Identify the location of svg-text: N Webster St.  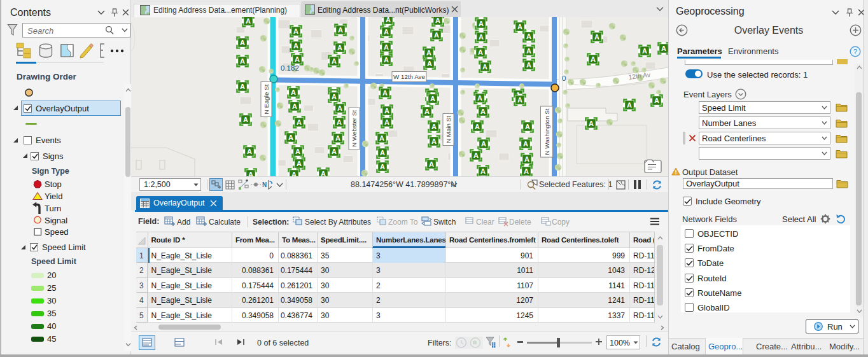
(354, 129).